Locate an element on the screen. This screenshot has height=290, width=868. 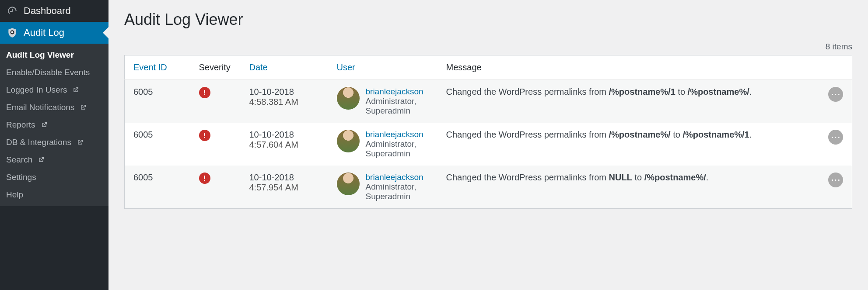
sidebar-item-audit-log: Audit Log is located at coordinates (54, 33).